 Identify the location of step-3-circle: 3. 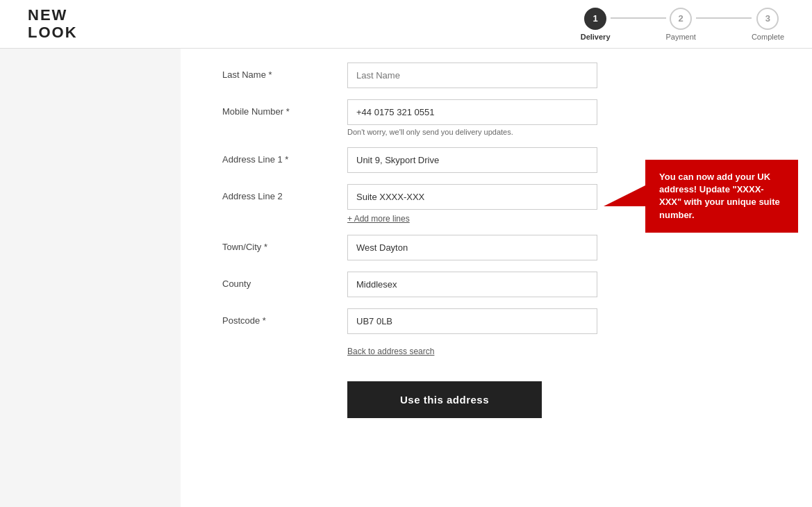
(768, 19).